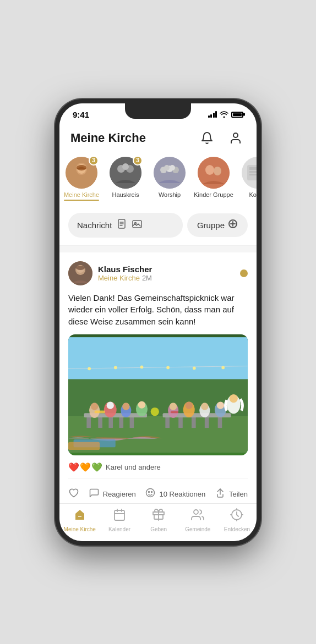 This screenshot has width=316, height=644. I want to click on gruppe-button: Gruppe, so click(217, 225).